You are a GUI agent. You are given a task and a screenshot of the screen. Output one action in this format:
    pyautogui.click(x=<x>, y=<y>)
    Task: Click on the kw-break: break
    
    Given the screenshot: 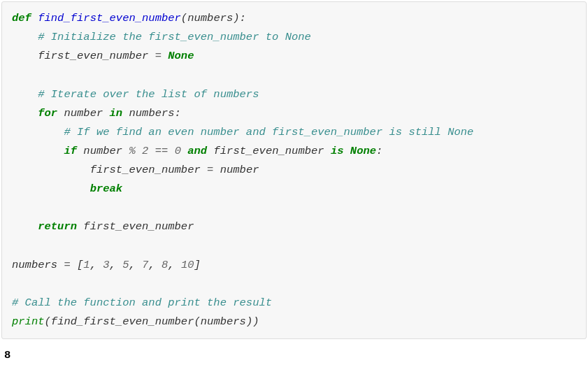 What is the action you would take?
    pyautogui.click(x=106, y=189)
    